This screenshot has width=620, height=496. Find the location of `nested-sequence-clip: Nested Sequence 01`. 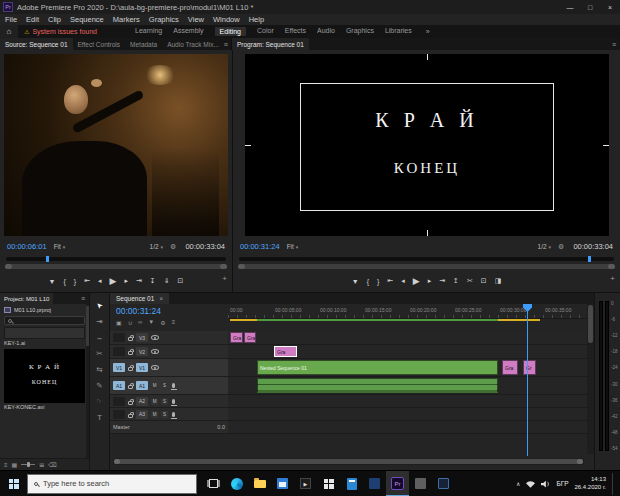

nested-sequence-clip: Nested Sequence 01 is located at coordinates (378, 368).